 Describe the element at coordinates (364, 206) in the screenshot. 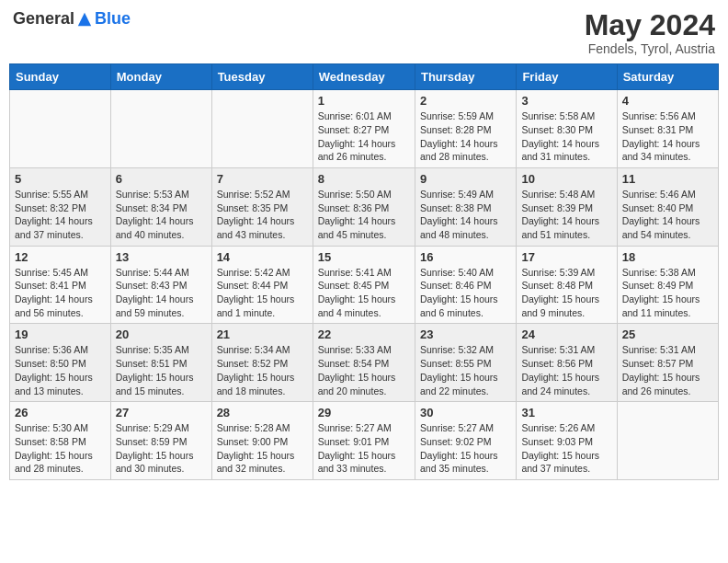

I see `calendar-week-row: 5Sunrise: 5:55 AMSunset: 8:32 PMDaylight…` at that location.